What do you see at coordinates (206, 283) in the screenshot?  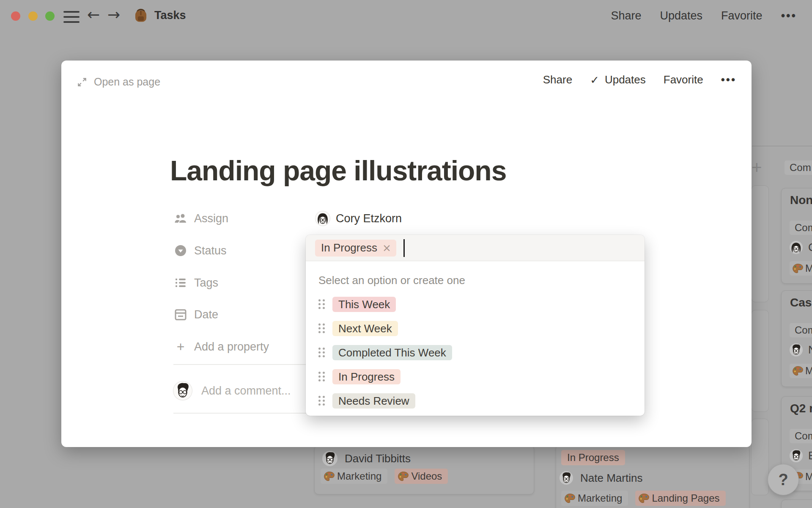 I see `property-label: Tags` at bounding box center [206, 283].